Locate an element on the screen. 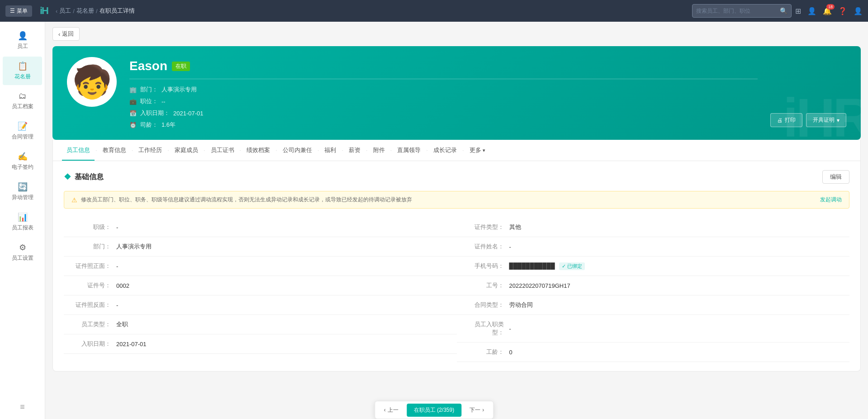 The image size is (868, 419). sidebar-item-exception: 🔄 异动管理 is located at coordinates (23, 192).